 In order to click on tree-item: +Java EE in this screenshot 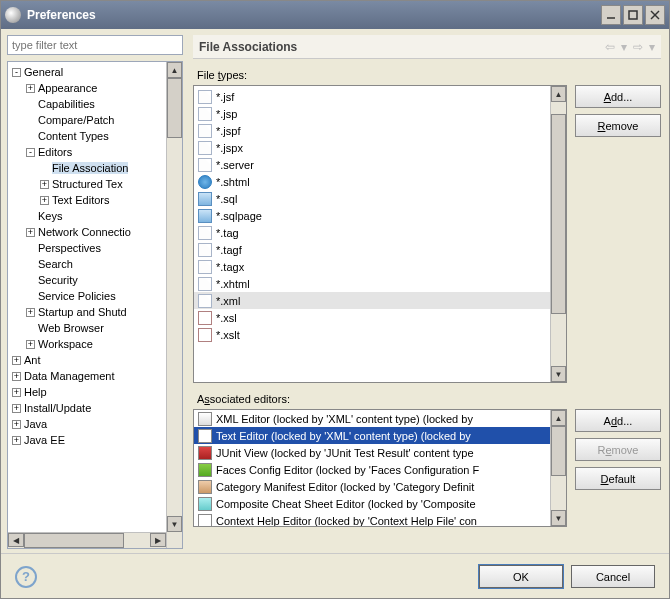, I will do `click(95, 440)`.